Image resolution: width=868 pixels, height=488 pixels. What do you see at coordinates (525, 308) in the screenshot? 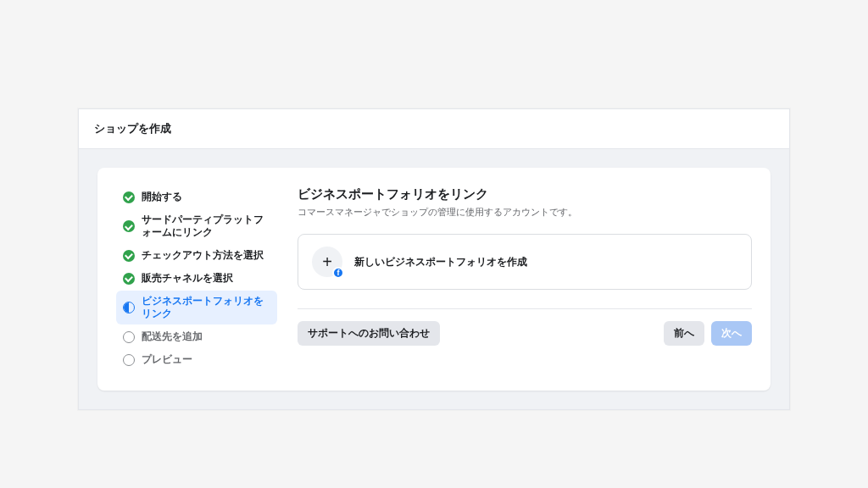
I see `divider` at bounding box center [525, 308].